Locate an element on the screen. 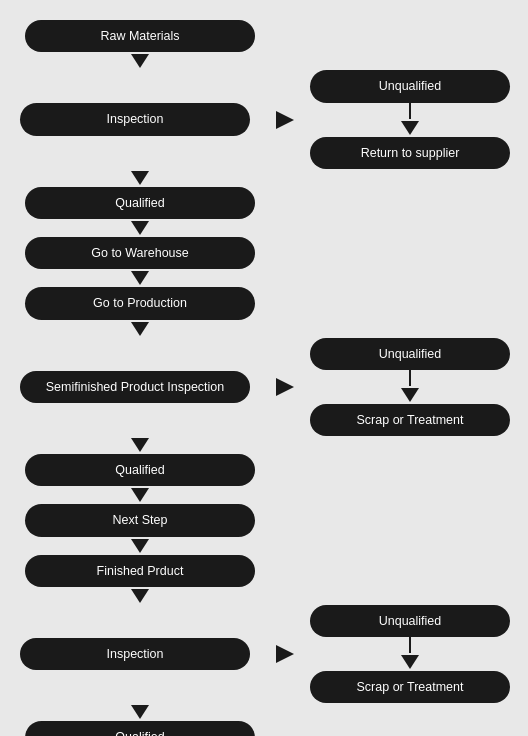  inspection1-node: Inspection is located at coordinates (135, 119).